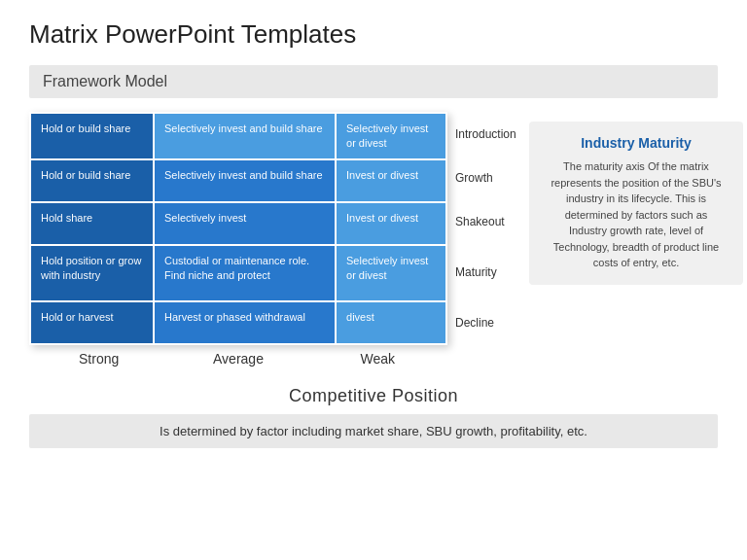 This screenshot has height=560, width=747. Describe the element at coordinates (391, 273) in the screenshot. I see `cell-weak-3: Selectively invest or divest` at that location.